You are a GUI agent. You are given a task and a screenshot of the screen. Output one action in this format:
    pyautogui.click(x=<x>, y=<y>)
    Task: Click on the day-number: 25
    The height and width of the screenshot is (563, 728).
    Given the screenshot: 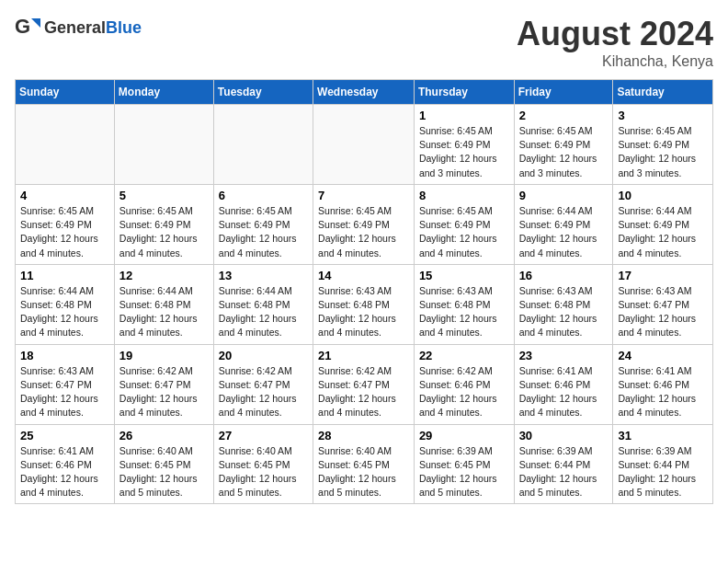 What is the action you would take?
    pyautogui.click(x=64, y=436)
    